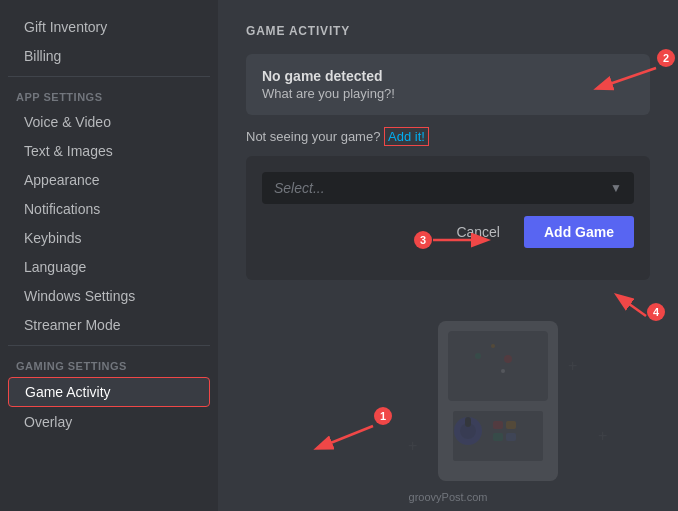  Describe the element at coordinates (109, 364) in the screenshot. I see `section-label-gaming-settings: Gaming Settings` at that location.